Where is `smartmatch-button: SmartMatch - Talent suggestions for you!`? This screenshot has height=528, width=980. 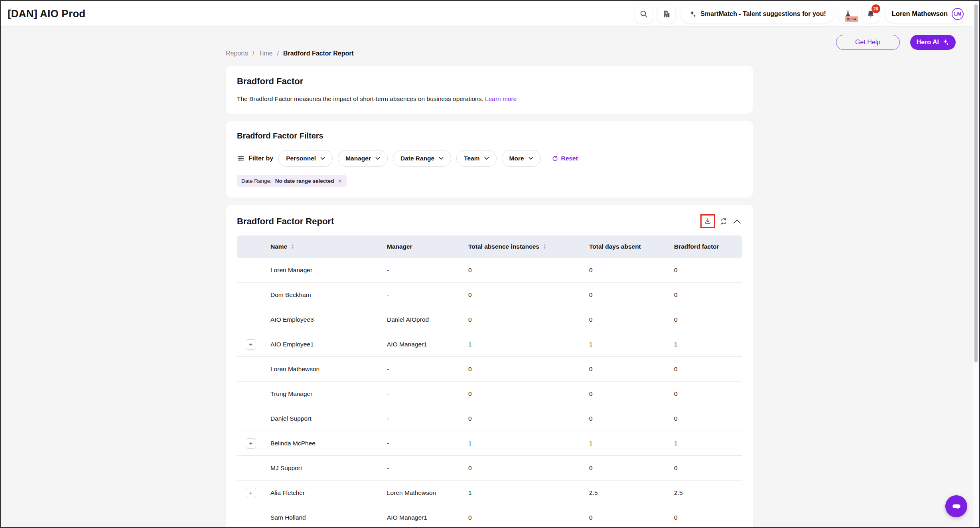 smartmatch-button: SmartMatch - Talent suggestions for you! is located at coordinates (757, 14).